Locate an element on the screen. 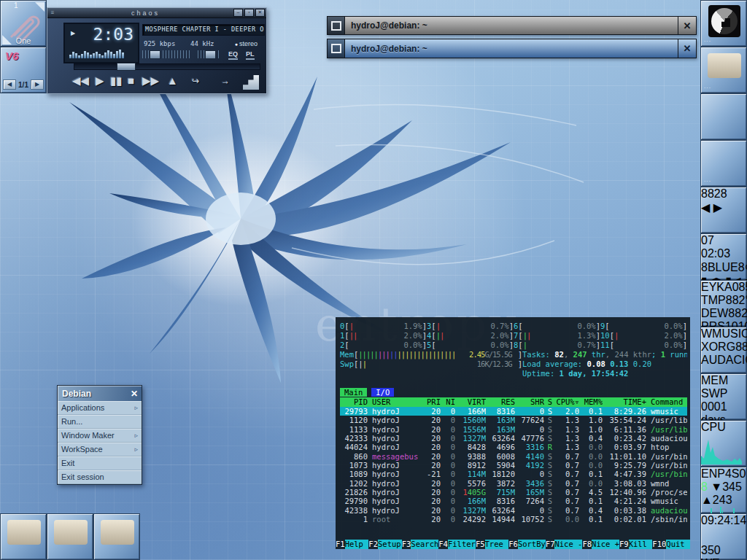 Image resolution: width=747 pixels, height=560 pixels. dock-tile-wmusic: 07 02:03 8BLUE8↺ ▮◀▶▮◀◀▶▶ ▲▶▮▮■ is located at coordinates (724, 257).